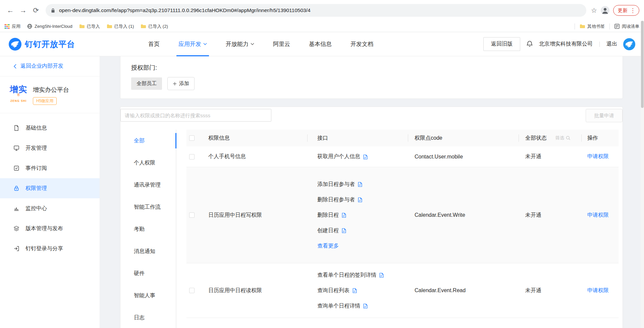 Image resolution: width=644 pixels, height=328 pixels. Describe the element at coordinates (328, 246) in the screenshot. I see `view-more-link: 查看更多` at that location.